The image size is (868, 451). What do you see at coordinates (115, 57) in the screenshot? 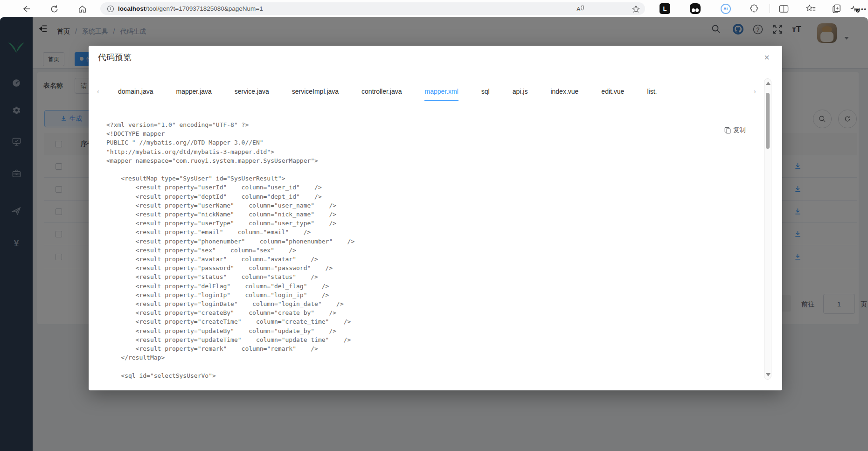
I see `dialog-title: 代码预览` at bounding box center [115, 57].